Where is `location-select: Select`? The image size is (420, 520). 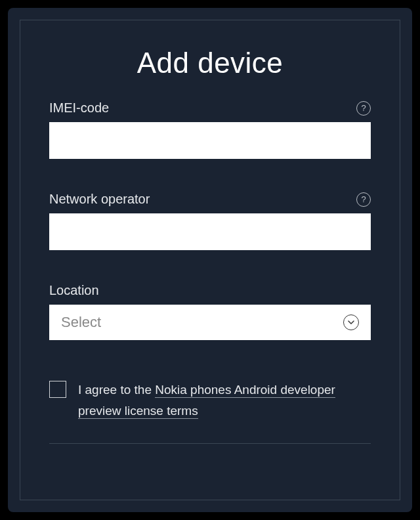
location-select: Select is located at coordinates (210, 322).